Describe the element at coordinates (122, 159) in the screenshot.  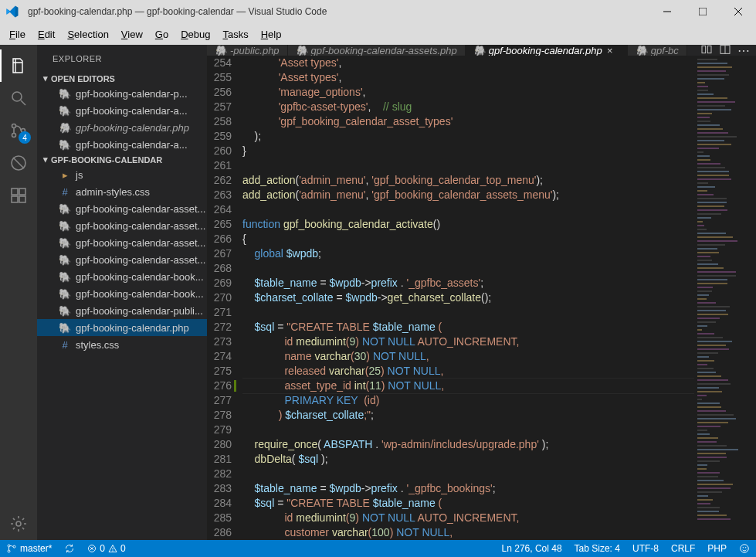
I see `project-section: ▾GPF-BOOKING-CALENDAR` at that location.